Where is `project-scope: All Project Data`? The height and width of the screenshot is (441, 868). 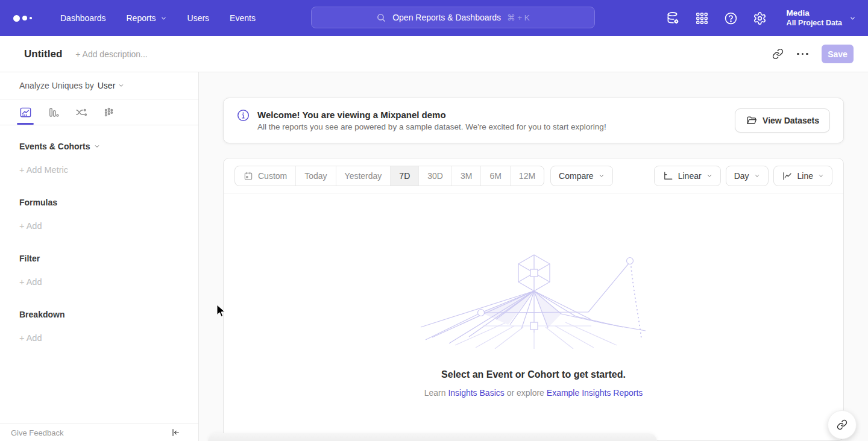
project-scope: All Project Data is located at coordinates (814, 23).